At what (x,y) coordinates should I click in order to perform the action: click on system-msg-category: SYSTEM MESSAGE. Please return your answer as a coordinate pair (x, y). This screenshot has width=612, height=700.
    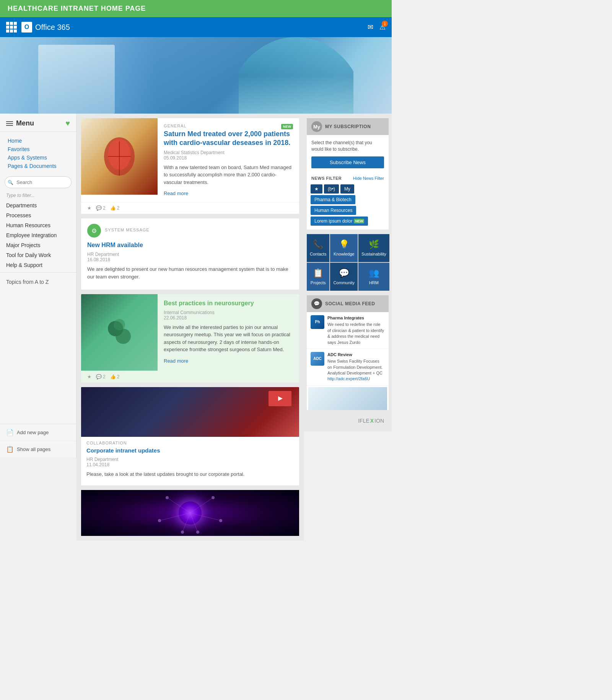
    Looking at the image, I should click on (127, 230).